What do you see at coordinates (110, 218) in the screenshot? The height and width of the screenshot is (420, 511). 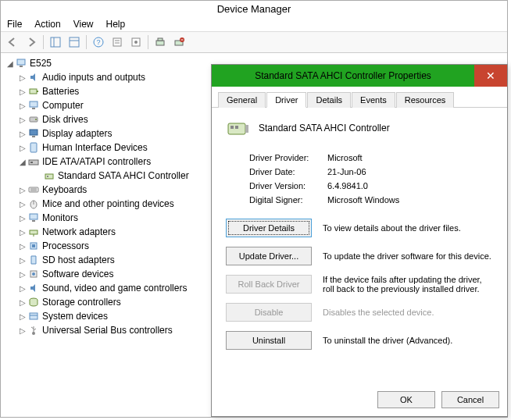 I see `tree-item: ▷Monitors` at bounding box center [110, 218].